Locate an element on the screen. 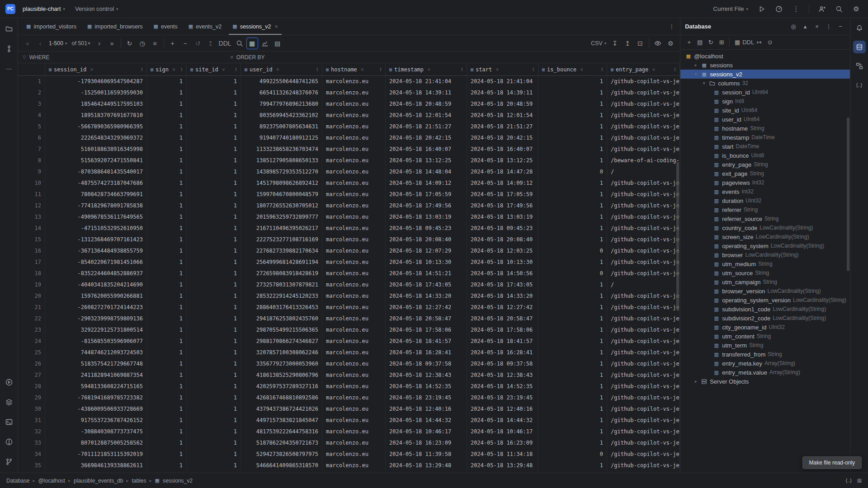 This screenshot has height=488, width=868. cell-timestamp: 2024-05-18 21:41:04 is located at coordinates (426, 81).